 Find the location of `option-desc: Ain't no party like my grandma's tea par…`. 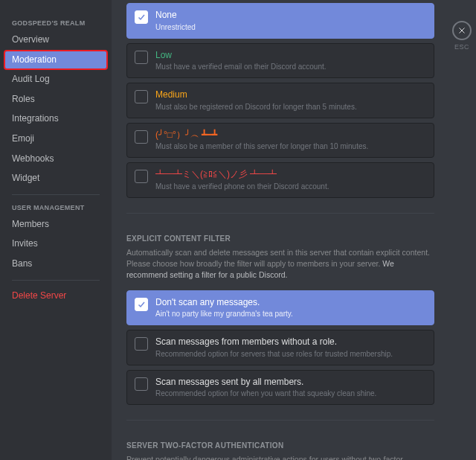

option-desc: Ain't no party like my grandma's tea par… is located at coordinates (291, 314).